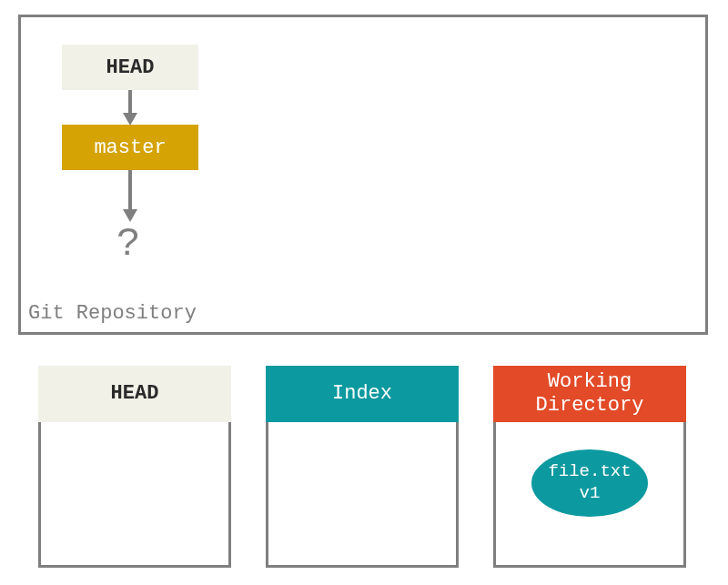 The height and width of the screenshot is (585, 728). What do you see at coordinates (128, 244) in the screenshot?
I see `unknown-commit-placeholder: ?` at bounding box center [128, 244].